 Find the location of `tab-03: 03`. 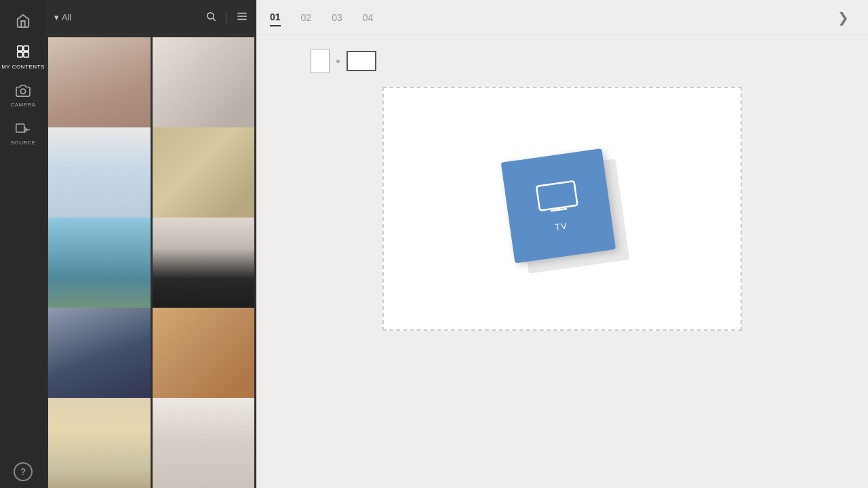

tab-03: 03 is located at coordinates (337, 18).